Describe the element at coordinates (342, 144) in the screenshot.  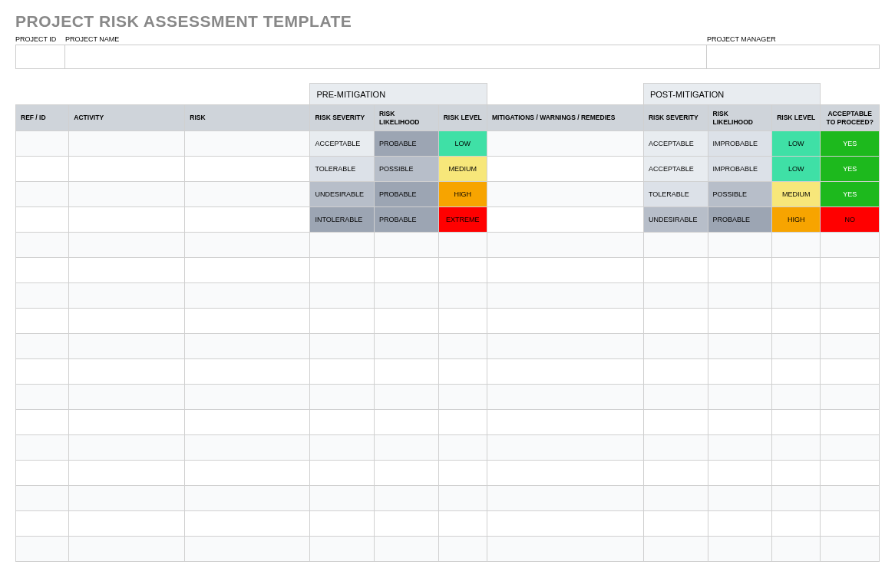
I see `cell-pre-severity: ACCEPTABLE` at that location.